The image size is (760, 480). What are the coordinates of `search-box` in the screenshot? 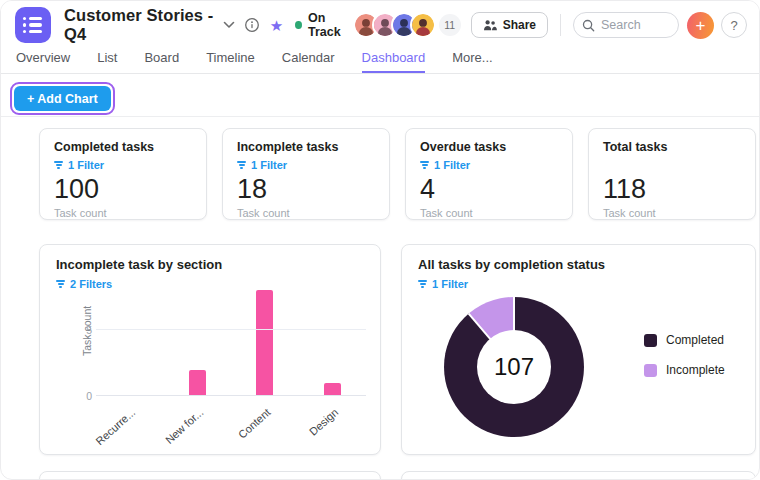 It's located at (626, 25).